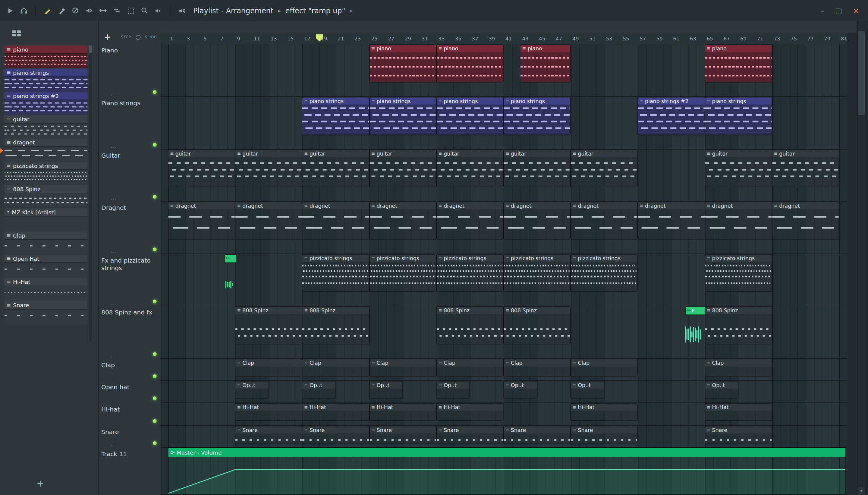 The image size is (868, 495). What do you see at coordinates (130, 409) in the screenshot?
I see `track-name: Hi-hat` at bounding box center [130, 409].